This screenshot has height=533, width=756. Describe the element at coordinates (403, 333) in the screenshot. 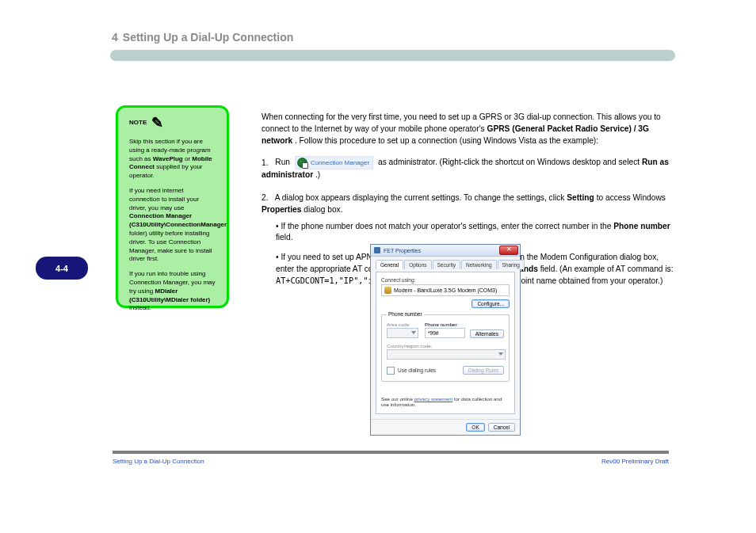

I see `area-code-select` at that location.